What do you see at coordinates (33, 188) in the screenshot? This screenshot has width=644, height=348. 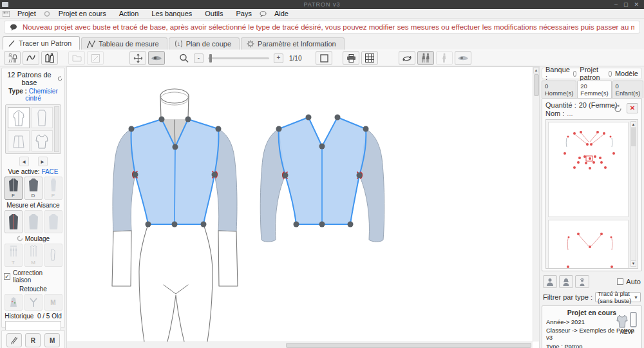 I see `view-back-button: D` at bounding box center [33, 188].